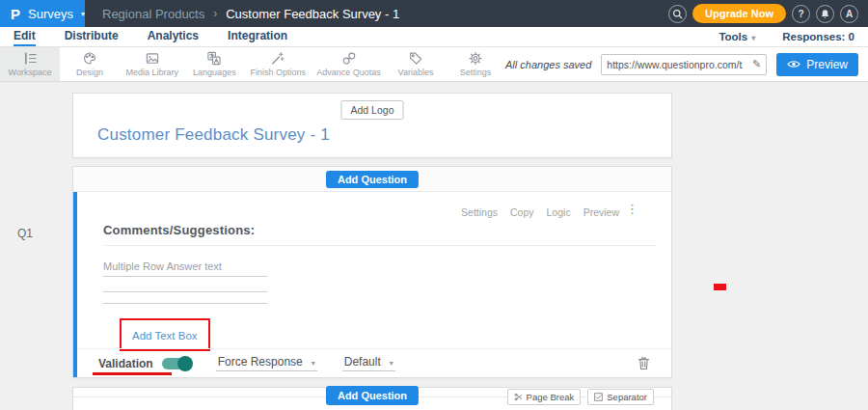 This screenshot has height=410, width=868. Describe the element at coordinates (416, 64) in the screenshot. I see `toolbar-tab-variables: Variables` at that location.